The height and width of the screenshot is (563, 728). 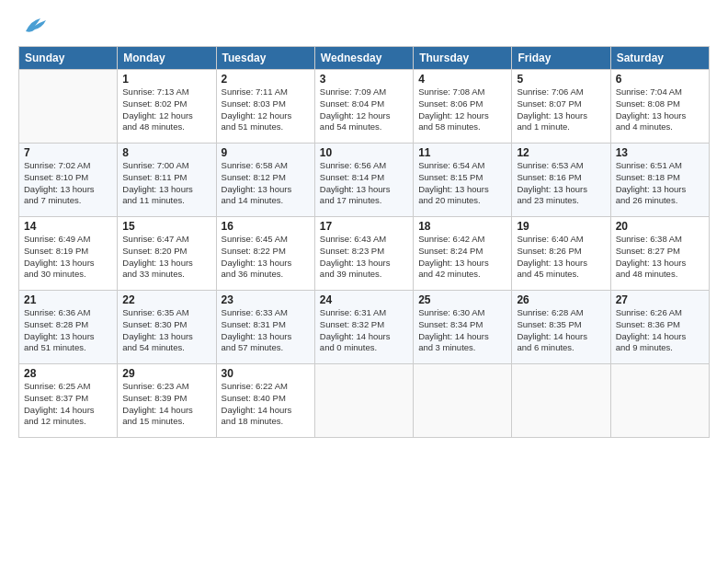 What do you see at coordinates (660, 107) in the screenshot?
I see `calendar-cell: 6Sunrise: 7:04 AM Sunset: 8:08 PM Daylig…` at bounding box center [660, 107].